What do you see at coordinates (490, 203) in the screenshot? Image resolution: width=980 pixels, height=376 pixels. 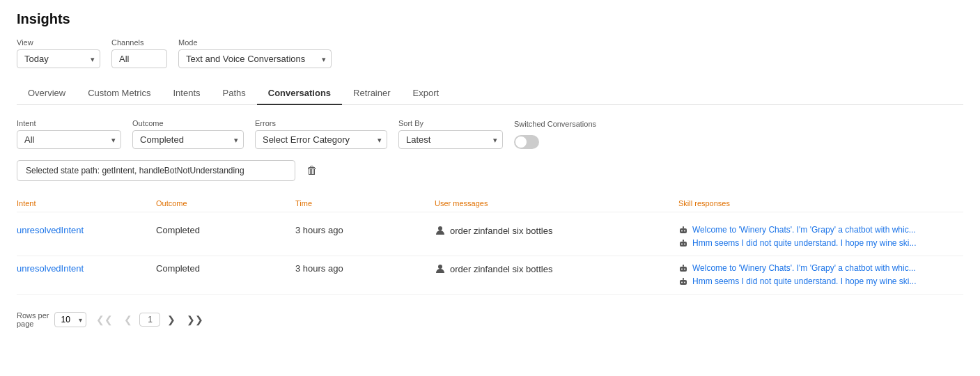 I see `table-header: Intent Outcome Time User messages Skill …` at bounding box center [490, 203].